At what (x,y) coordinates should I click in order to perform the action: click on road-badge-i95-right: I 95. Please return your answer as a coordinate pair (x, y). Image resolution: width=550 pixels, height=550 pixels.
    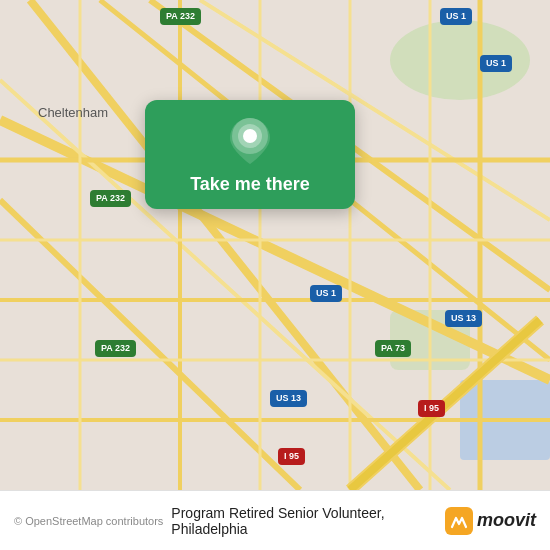
    Looking at the image, I should click on (432, 408).